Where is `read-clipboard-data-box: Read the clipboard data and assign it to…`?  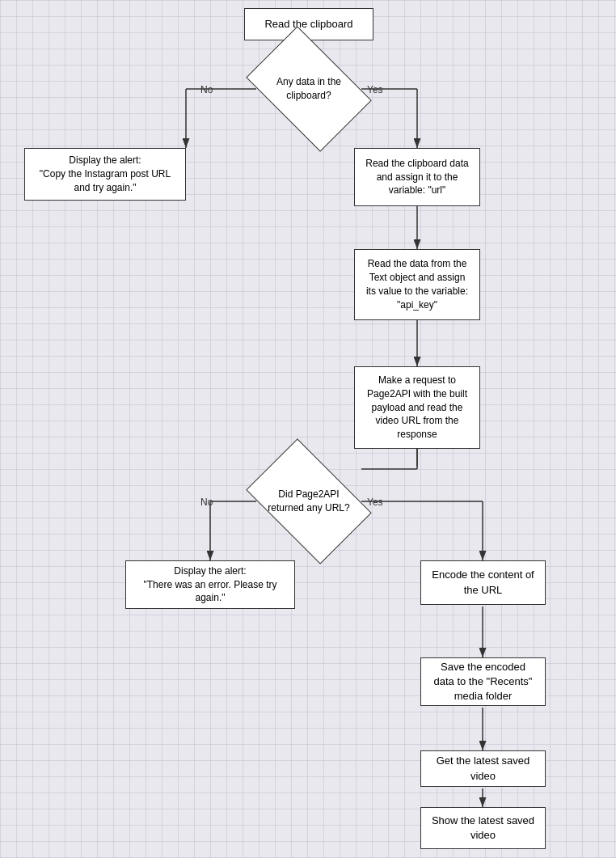 read-clipboard-data-box: Read the clipboard data and assign it to… is located at coordinates (417, 177).